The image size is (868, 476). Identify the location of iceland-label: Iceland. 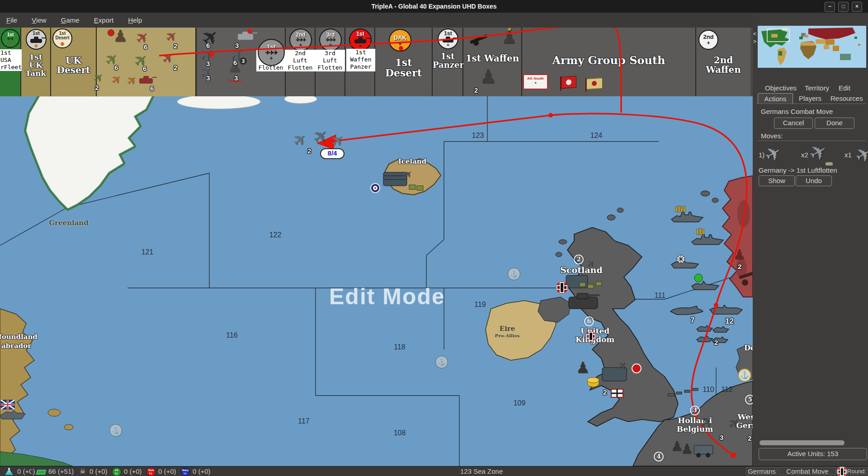
(412, 162).